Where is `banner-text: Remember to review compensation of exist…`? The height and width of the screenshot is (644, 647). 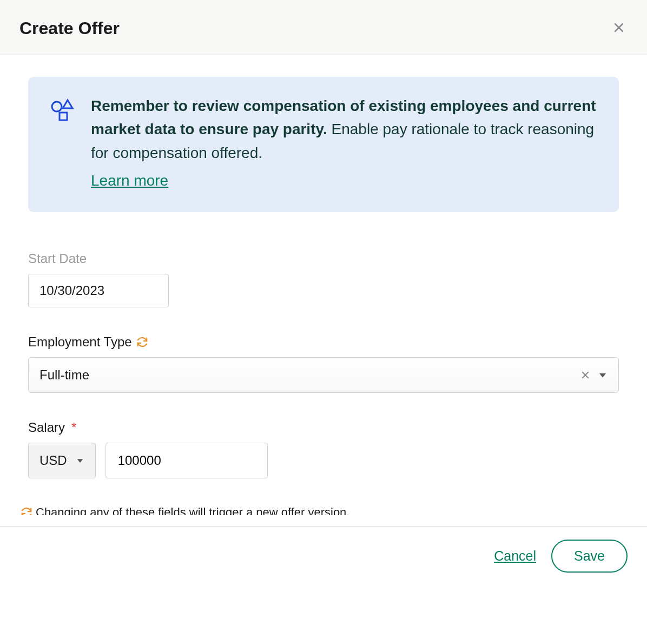
banner-text: Remember to review compensation of exist… is located at coordinates (344, 143).